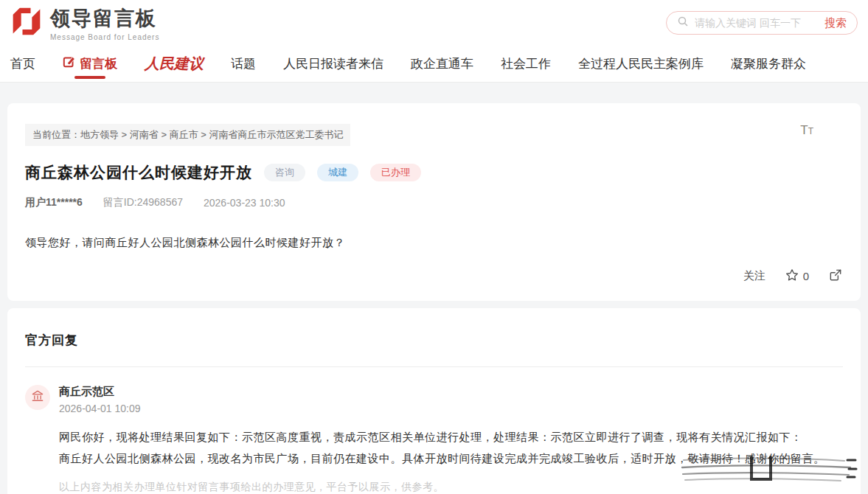 Image resolution: width=868 pixels, height=494 pixels. What do you see at coordinates (285, 173) in the screenshot?
I see `tag-category: 咨询` at bounding box center [285, 173].